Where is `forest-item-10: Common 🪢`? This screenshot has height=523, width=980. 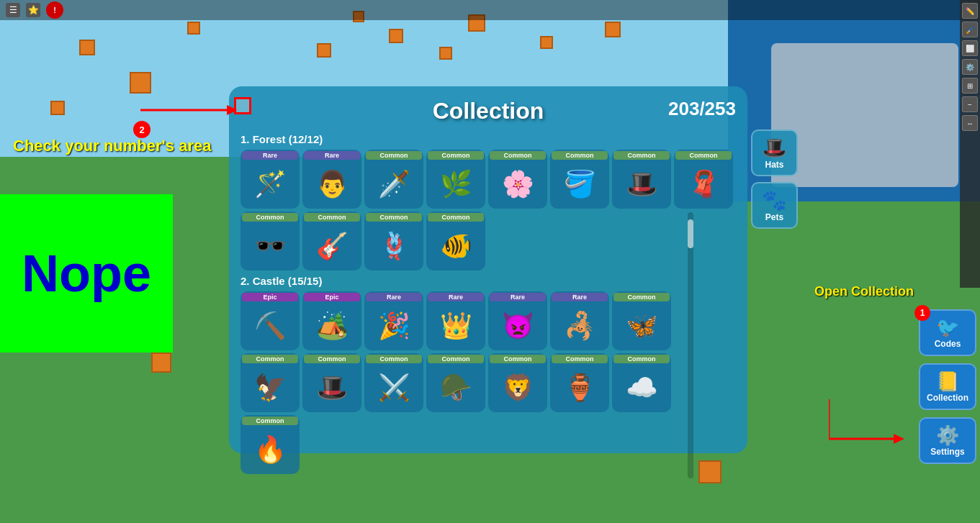 forest-item-10: Common 🪢 is located at coordinates (394, 241).